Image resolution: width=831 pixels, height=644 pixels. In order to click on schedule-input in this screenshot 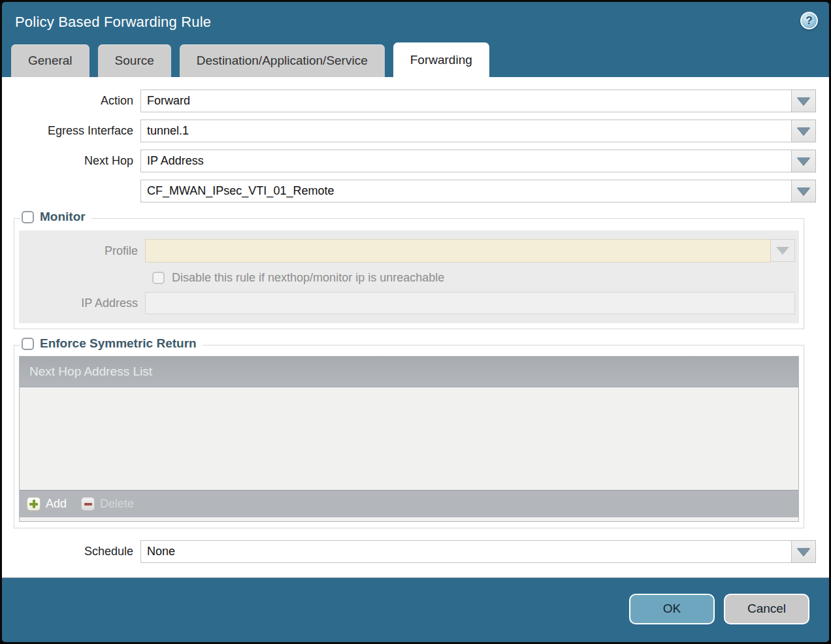, I will do `click(466, 551)`.